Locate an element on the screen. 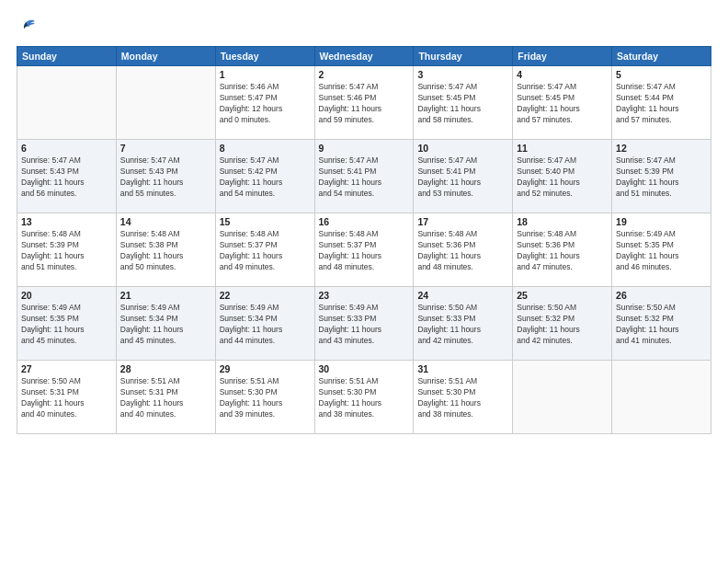  calendar-cell: 20Sunrise: 5:49 AM Sunset: 5:35 PM Dayli… is located at coordinates (67, 324).